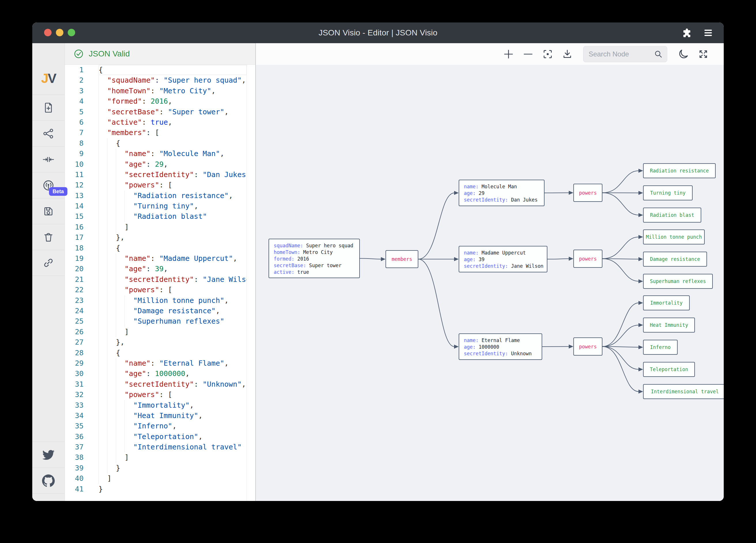 This screenshot has width=756, height=543. Describe the element at coordinates (160, 437) in the screenshot. I see `editor-line: 36"Teleportation",` at that location.